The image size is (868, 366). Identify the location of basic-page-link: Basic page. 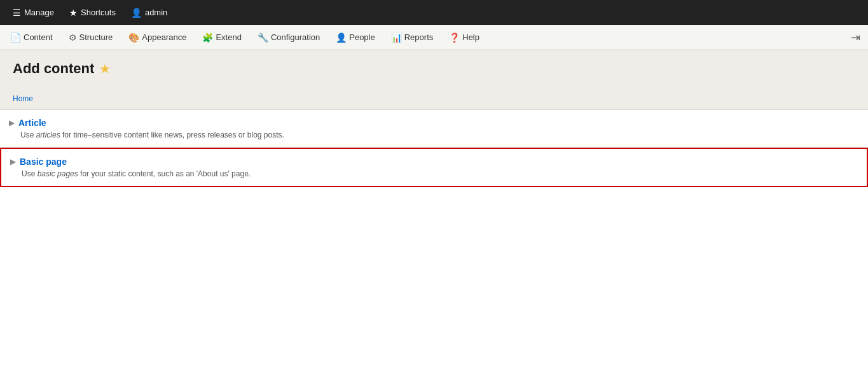
(43, 162).